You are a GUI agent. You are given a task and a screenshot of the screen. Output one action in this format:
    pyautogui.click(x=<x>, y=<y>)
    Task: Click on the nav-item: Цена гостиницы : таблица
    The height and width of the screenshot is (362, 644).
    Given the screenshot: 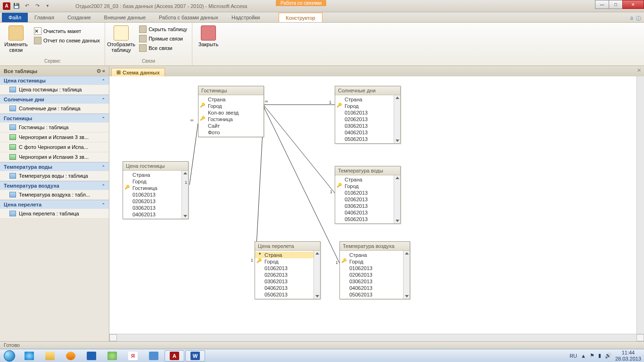 What is the action you would take?
    pyautogui.click(x=55, y=90)
    